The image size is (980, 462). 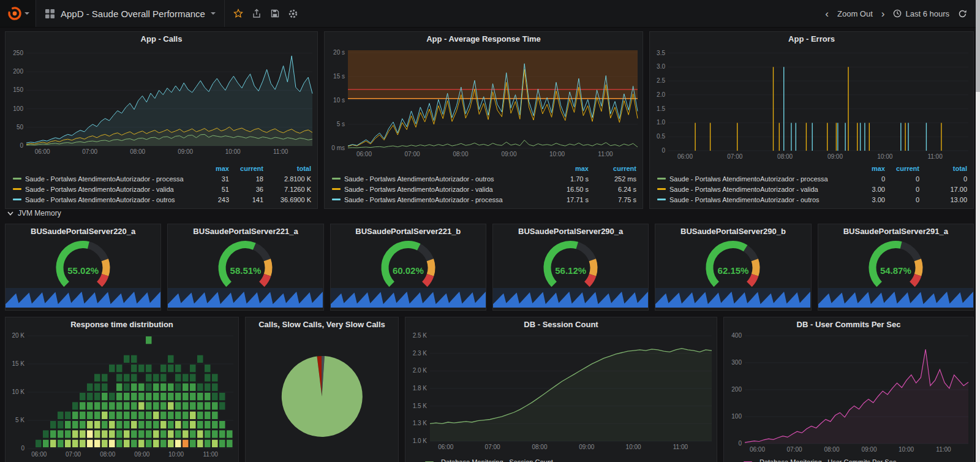 I want to click on dashboard-title-button: AppD - Saude Overall Performance, so click(x=130, y=13).